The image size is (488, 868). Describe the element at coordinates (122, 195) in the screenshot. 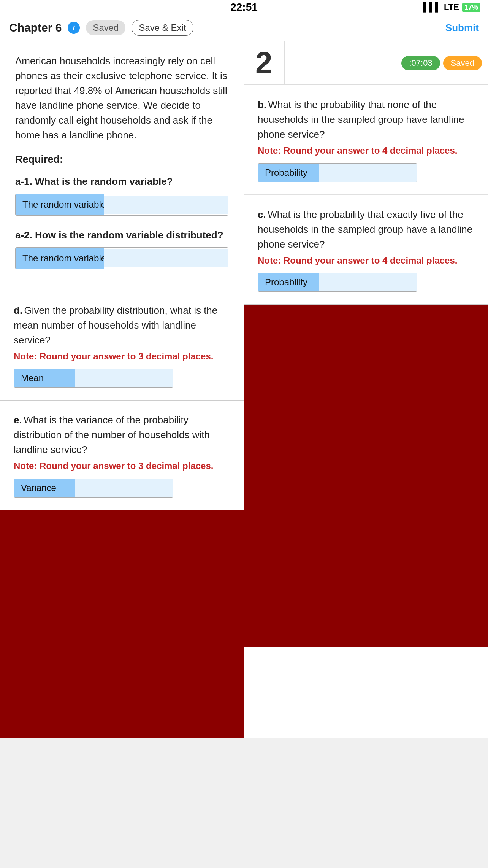

I see `a1-block: a-1. What is the random variable? The ra…` at that location.